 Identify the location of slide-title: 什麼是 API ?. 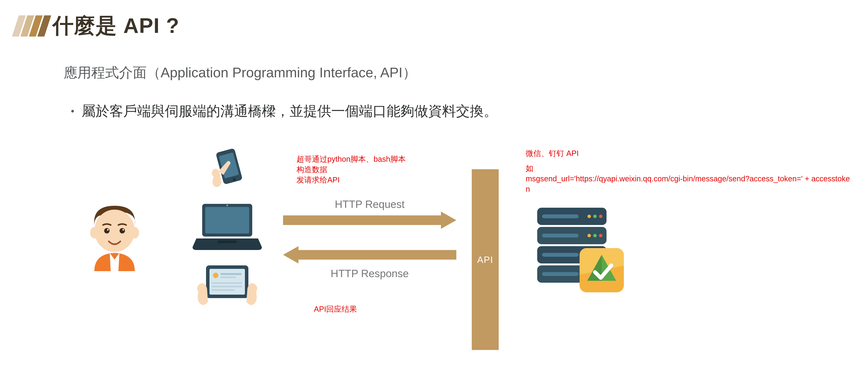
(116, 26).